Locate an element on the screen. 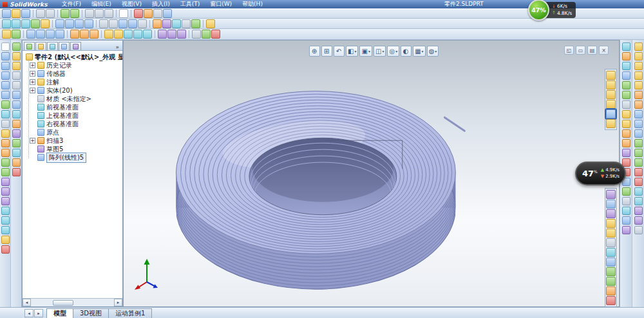 The image size is (644, 318). window-minimize-icon: ▭ is located at coordinates (581, 50).